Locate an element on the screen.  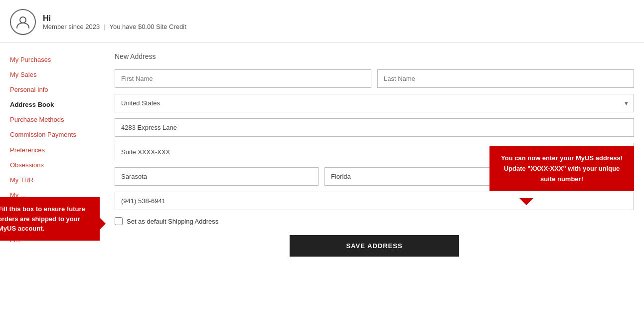
section-title: New Address is located at coordinates (374, 56).